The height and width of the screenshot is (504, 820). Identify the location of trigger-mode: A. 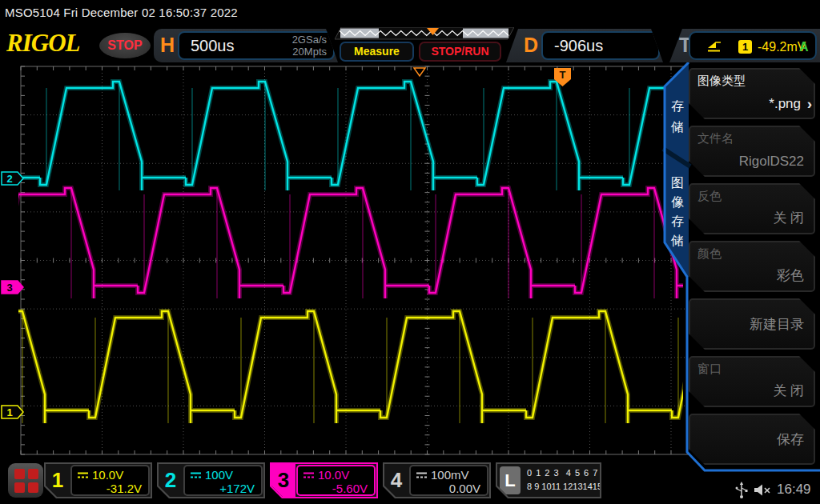
(804, 47).